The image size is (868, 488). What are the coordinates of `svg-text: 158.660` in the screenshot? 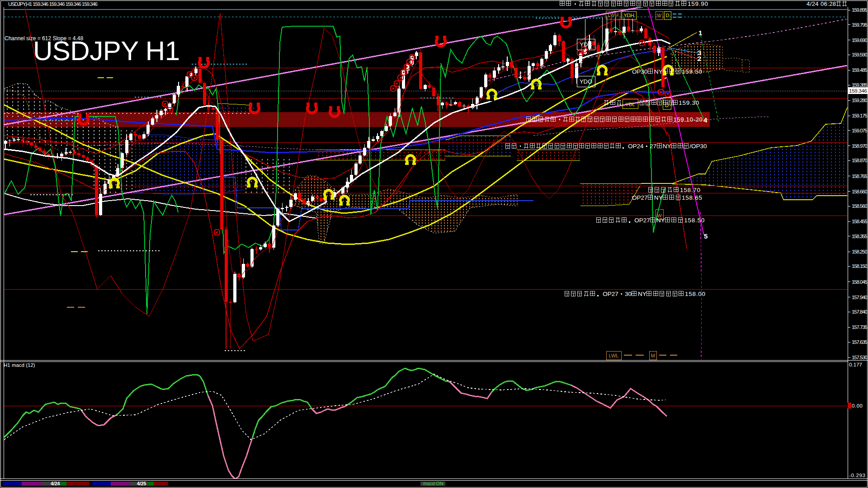 It's located at (860, 192).